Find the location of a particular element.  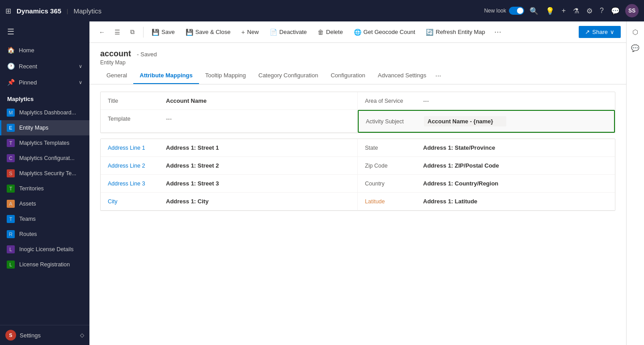

right-panel-map-icon: ⬡ is located at coordinates (636, 32).